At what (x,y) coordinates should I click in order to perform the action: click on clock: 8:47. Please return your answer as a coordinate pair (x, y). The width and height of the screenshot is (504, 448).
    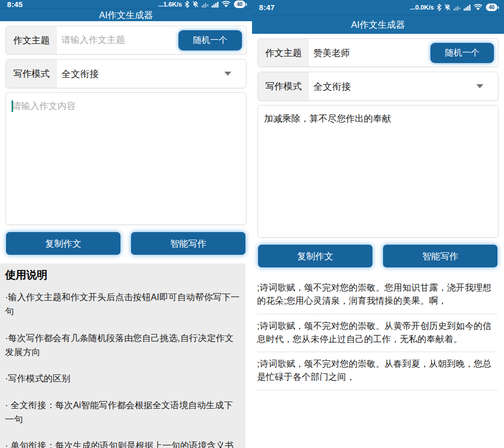
    Looking at the image, I should click on (267, 7).